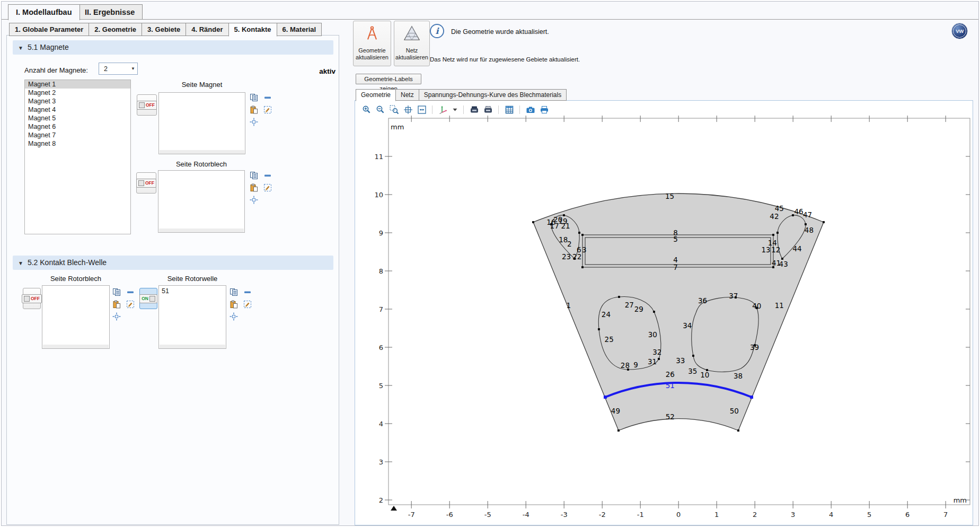  I want to click on x-axis-unit: mm, so click(960, 500).